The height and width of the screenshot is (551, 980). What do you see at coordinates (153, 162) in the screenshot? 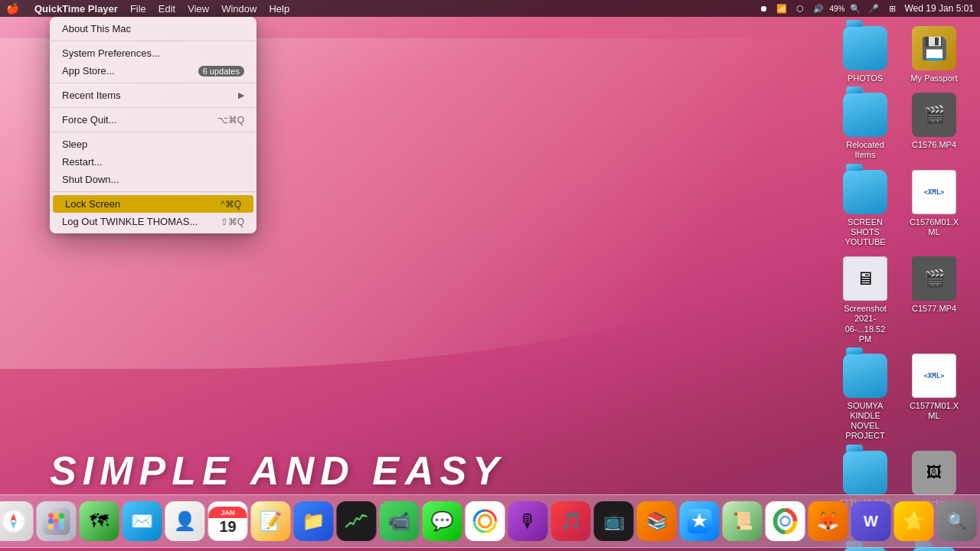
I see `menu-item-restart: Restart...` at bounding box center [153, 162].